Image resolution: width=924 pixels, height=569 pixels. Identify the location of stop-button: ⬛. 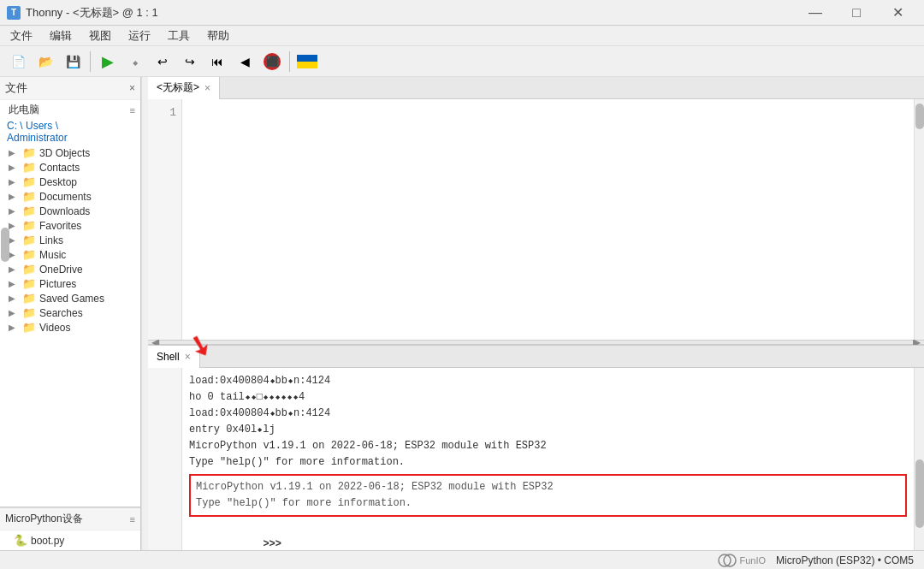
(272, 62).